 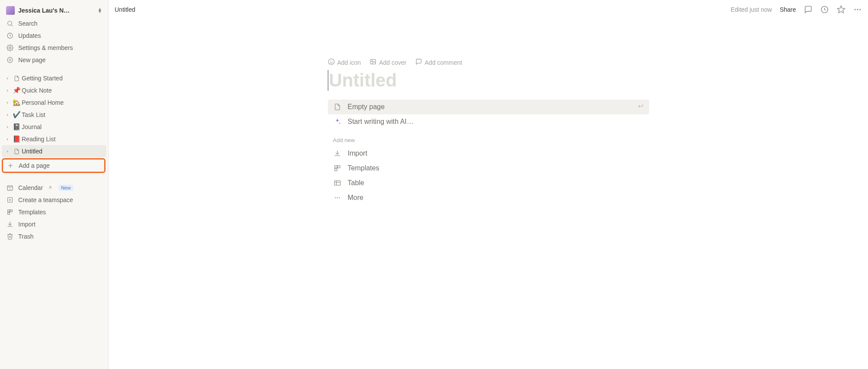 I want to click on page-cover-actions: Add icon Add cover Add comment, so click(x=488, y=63).